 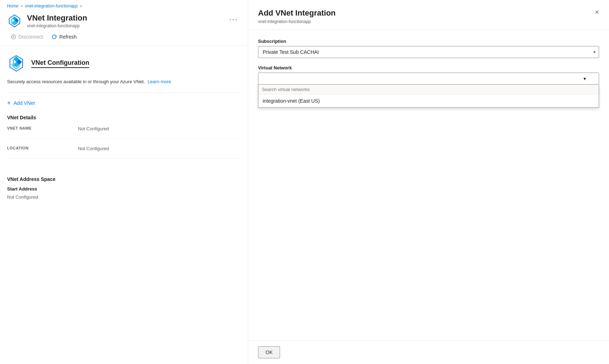 What do you see at coordinates (15, 21) in the screenshot?
I see `vnet-logo-icon` at bounding box center [15, 21].